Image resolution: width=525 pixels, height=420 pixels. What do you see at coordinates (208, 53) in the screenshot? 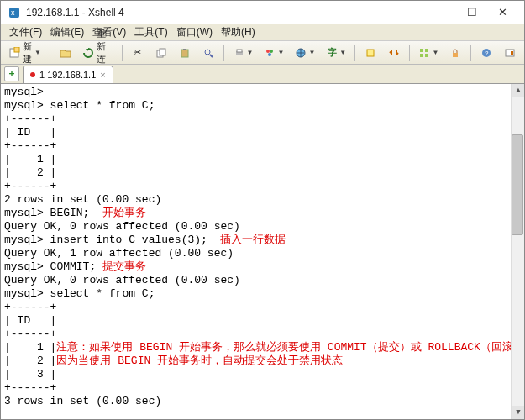
I see `find-button` at bounding box center [208, 53].